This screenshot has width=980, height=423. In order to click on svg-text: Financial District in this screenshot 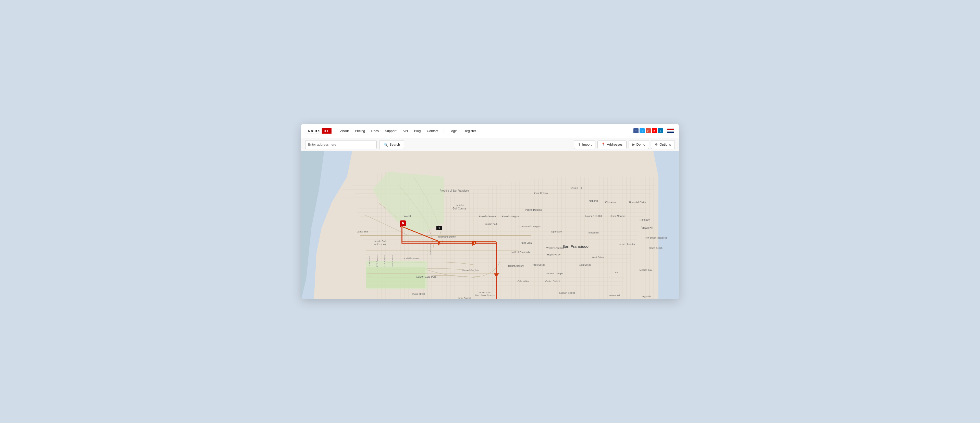, I will do `click(638, 203)`.